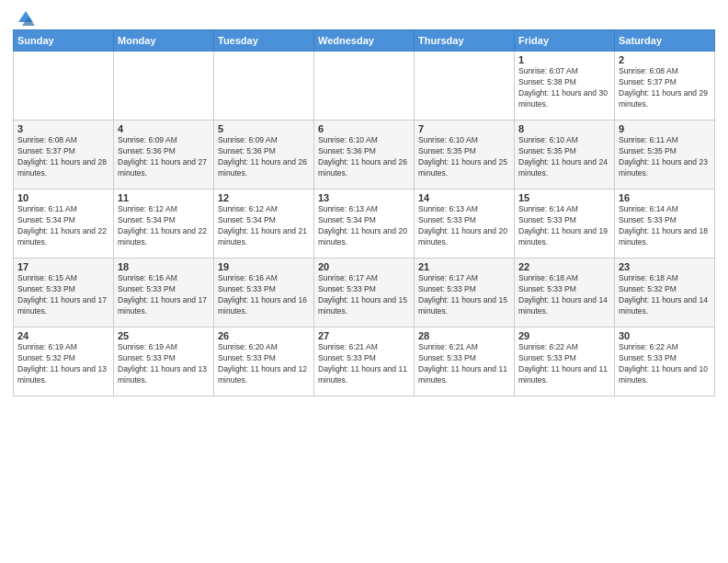  Describe the element at coordinates (665, 198) in the screenshot. I see `day-number: 16` at that location.